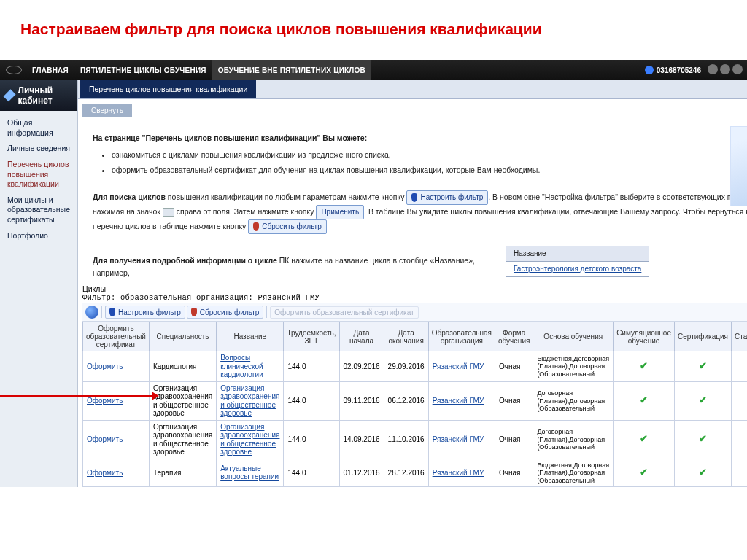 This screenshot has height=560, width=747. I want to click on toolbar-reset-label: Сбросить фильтр, so click(229, 312).